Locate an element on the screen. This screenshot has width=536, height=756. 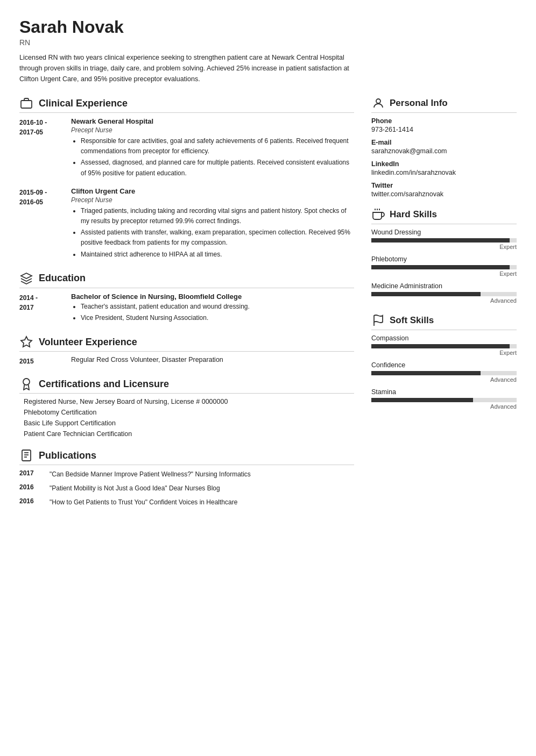
bullet-item: Responsible for care activities, goal an… is located at coordinates (217, 146).